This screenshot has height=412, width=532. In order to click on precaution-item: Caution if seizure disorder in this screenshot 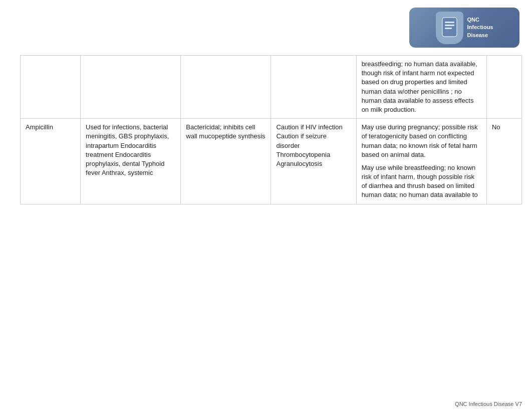, I will do `click(314, 141)`.